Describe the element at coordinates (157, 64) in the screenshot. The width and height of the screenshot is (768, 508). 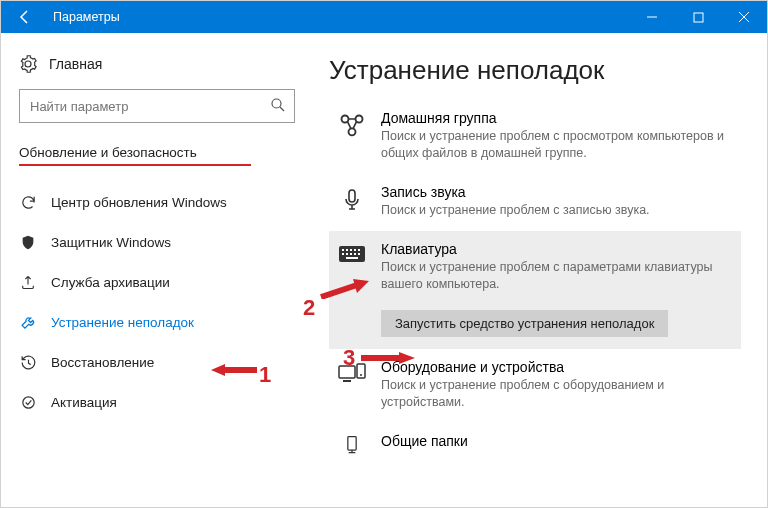
I see `home-nav: Главная` at that location.